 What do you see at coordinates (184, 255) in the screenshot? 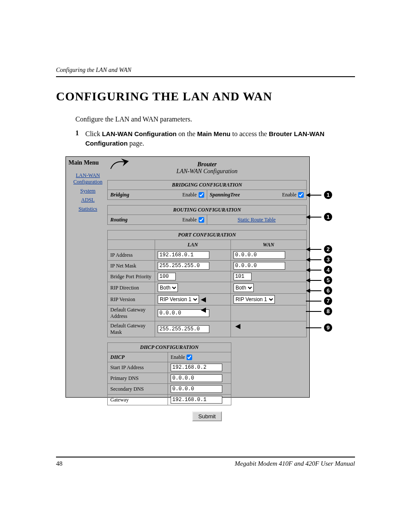
I see `lan-ip-input` at bounding box center [184, 255].